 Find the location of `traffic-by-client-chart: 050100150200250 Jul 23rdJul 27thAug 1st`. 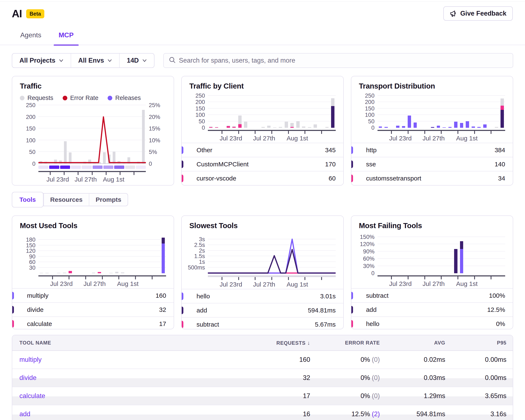

traffic-by-client-chart: 050100150200250 Jul 23rdJul 27thAug 1st is located at coordinates (262, 119).